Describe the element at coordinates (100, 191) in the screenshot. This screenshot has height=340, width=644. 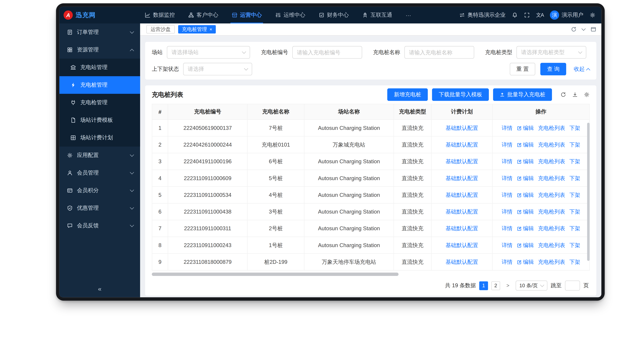
I see `sidebar-item-member-points: 会员积分` at that location.